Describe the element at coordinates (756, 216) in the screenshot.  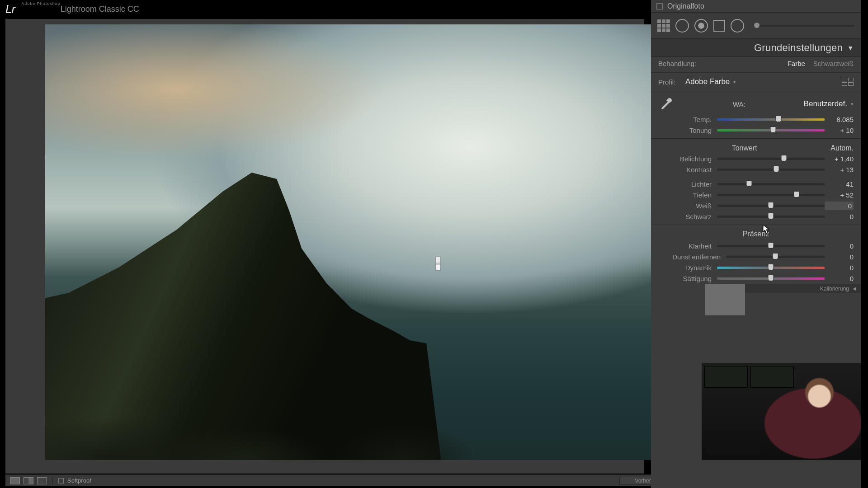
I see `blacks-row: Schwarz 0` at that location.